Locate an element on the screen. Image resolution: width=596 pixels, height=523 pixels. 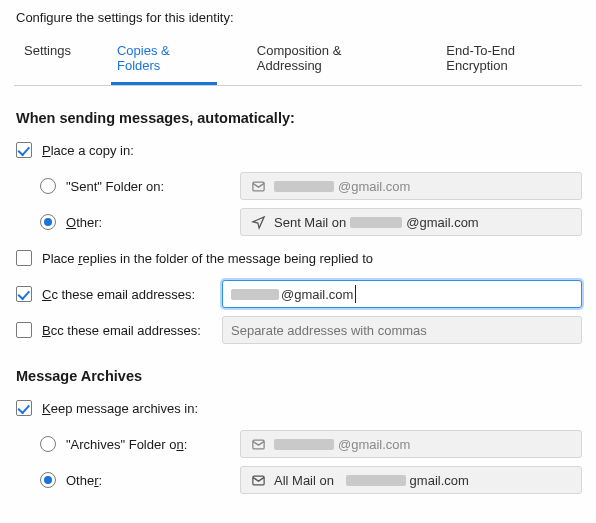
place-copy-checkbox is located at coordinates (24, 150).